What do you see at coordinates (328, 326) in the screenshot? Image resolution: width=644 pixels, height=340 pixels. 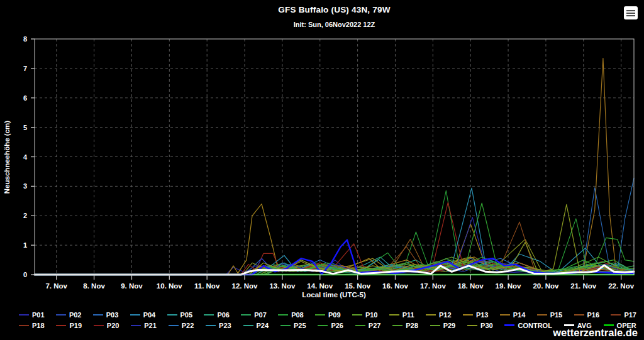 I see `legend-row-2: P18P19P20P21P22P23P24P25P26P27P28P29P30C…` at bounding box center [328, 326].